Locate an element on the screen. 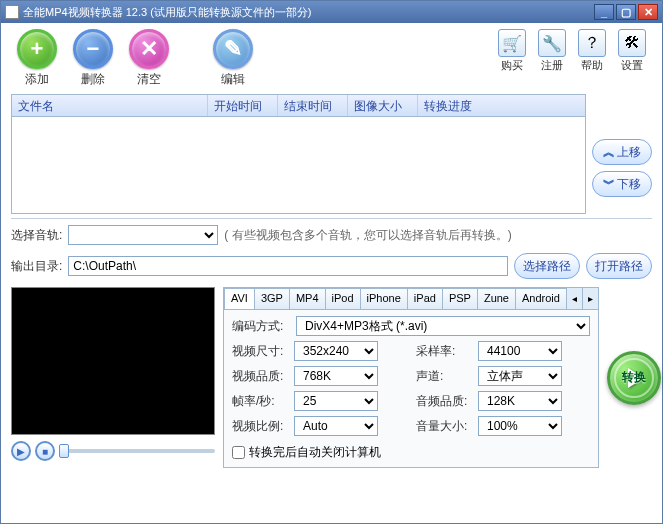 This screenshot has width=663, height=524. titlebar: 全能MP4视频转换器 12.3 (试用版只能转换源文件的一部分) _ ▢ ✕ is located at coordinates (332, 12).